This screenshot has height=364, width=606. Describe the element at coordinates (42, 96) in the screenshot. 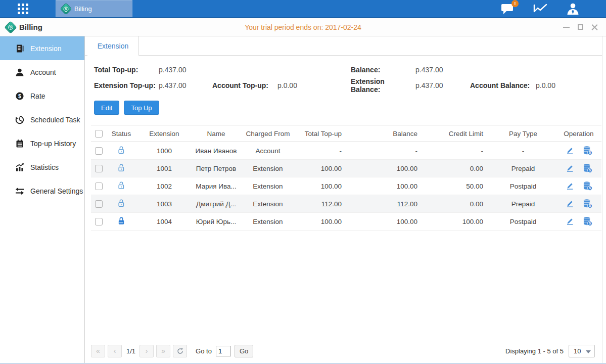

I see `sidebar-item-rate: $ Rate` at that location.